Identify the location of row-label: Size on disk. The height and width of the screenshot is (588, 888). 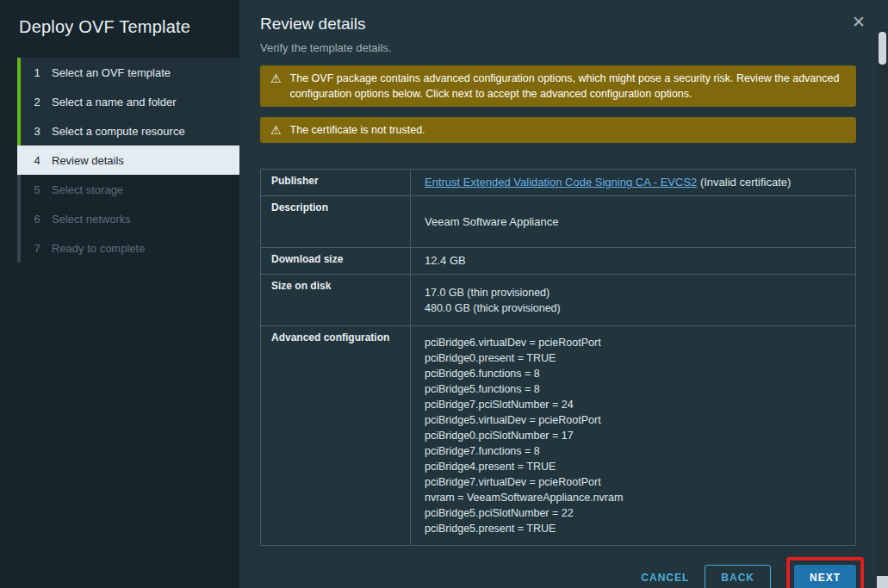
(336, 300).